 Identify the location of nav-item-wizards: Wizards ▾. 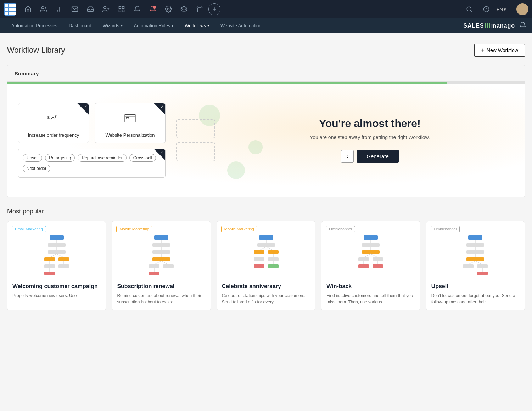
(113, 26).